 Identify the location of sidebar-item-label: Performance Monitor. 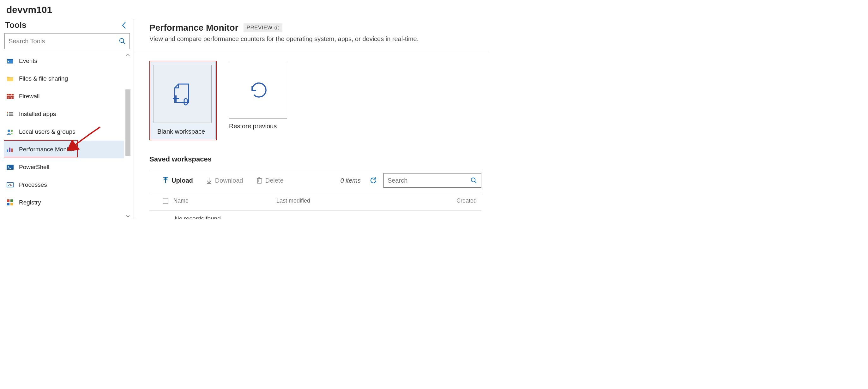
(47, 150).